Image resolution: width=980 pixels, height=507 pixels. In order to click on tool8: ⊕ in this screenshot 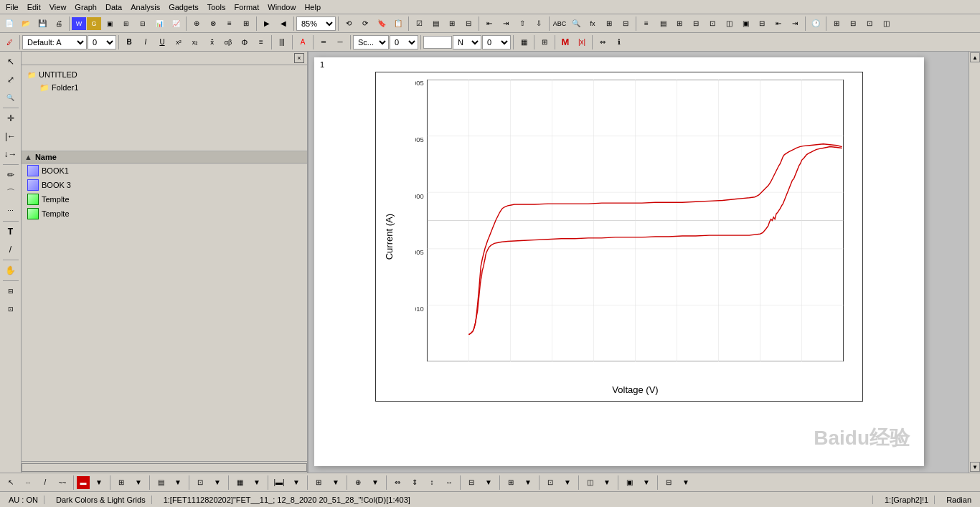, I will do `click(197, 24)`.